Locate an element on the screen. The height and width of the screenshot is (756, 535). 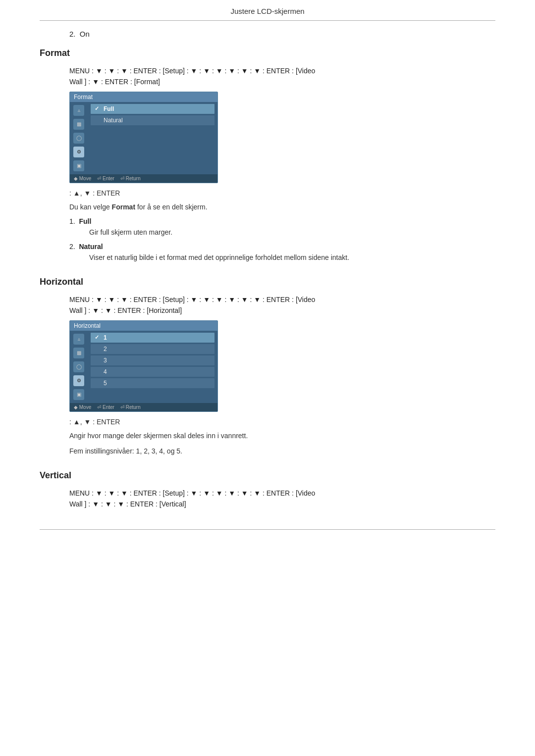
format-description: Du kan velge Format for å se en delt skj… is located at coordinates (282, 207).